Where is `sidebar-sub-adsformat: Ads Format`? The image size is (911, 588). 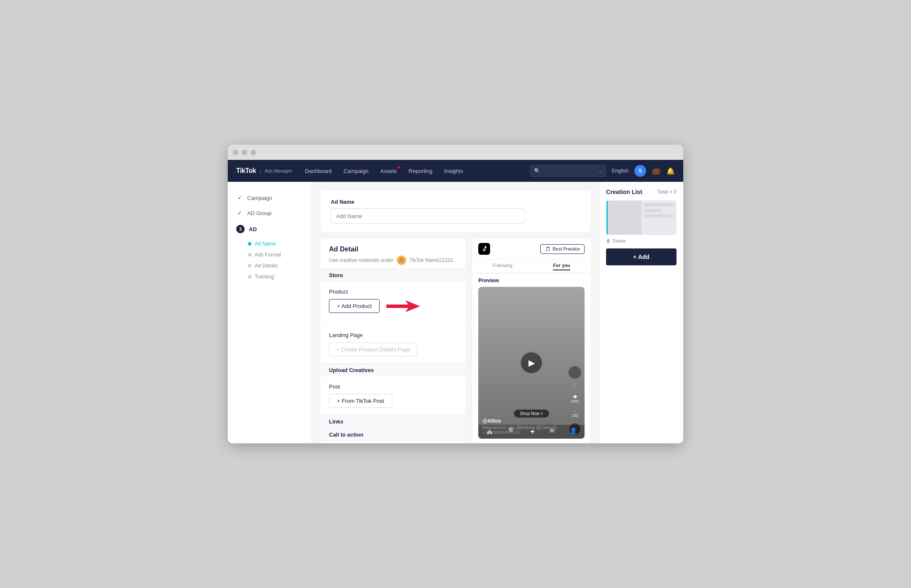 sidebar-sub-adsformat: Ads Format is located at coordinates (270, 254).